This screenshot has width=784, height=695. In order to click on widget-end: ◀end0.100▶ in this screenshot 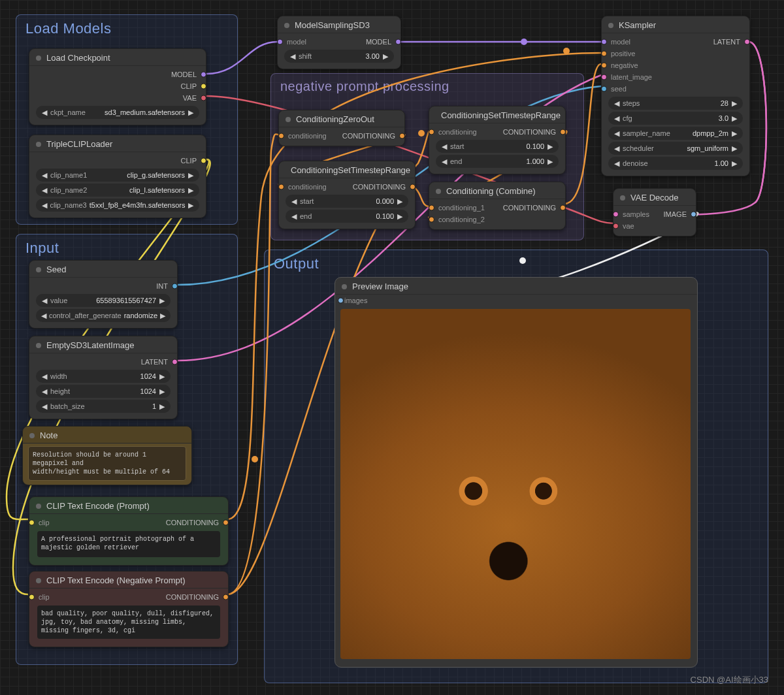, I will do `click(347, 216)`.